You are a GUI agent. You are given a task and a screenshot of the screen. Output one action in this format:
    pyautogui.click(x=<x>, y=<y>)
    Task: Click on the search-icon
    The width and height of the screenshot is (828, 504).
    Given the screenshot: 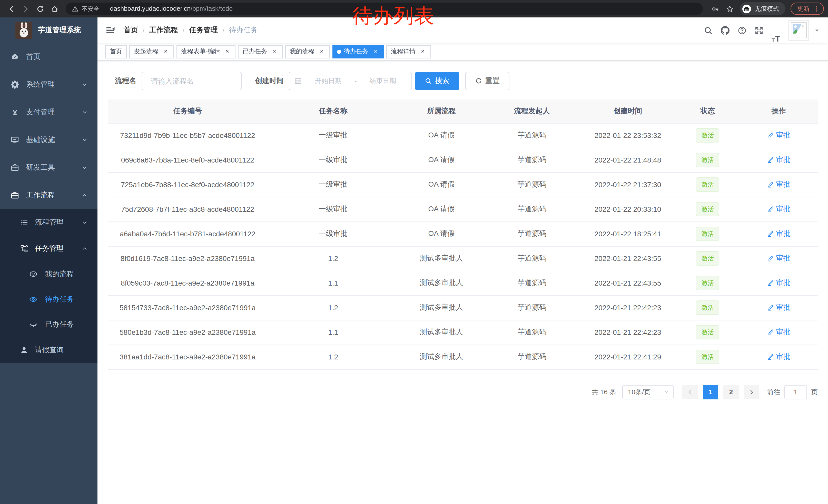 What is the action you would take?
    pyautogui.click(x=708, y=30)
    